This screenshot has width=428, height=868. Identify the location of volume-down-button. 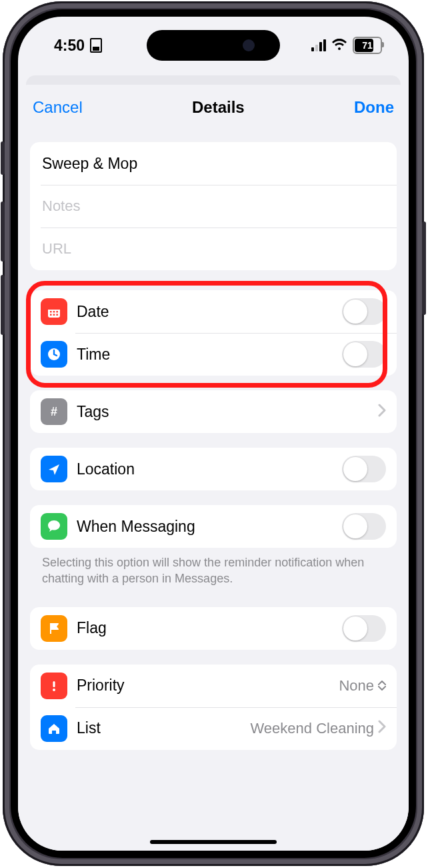
(3, 305).